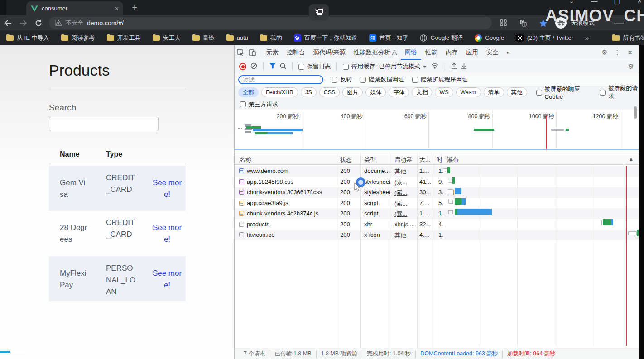 This screenshot has width=644, height=359. Describe the element at coordinates (204, 38) in the screenshot. I see `bookmark-item: 量镜` at that location.